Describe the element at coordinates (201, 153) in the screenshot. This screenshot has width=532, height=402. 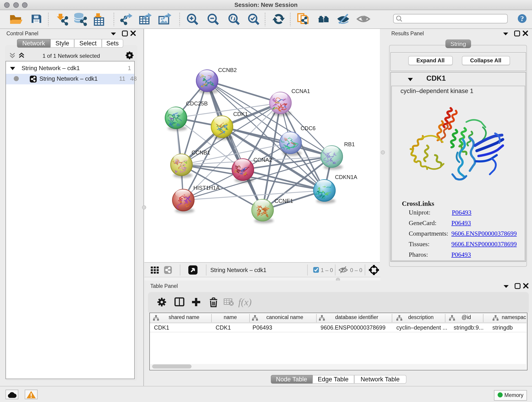
I see `svg-text: CCNB1` at that location.